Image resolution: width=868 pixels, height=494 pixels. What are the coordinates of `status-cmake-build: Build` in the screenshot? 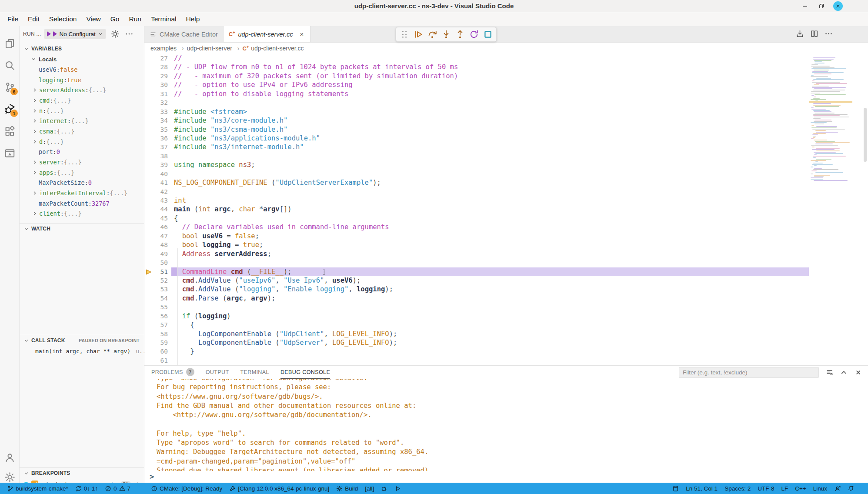 It's located at (347, 488).